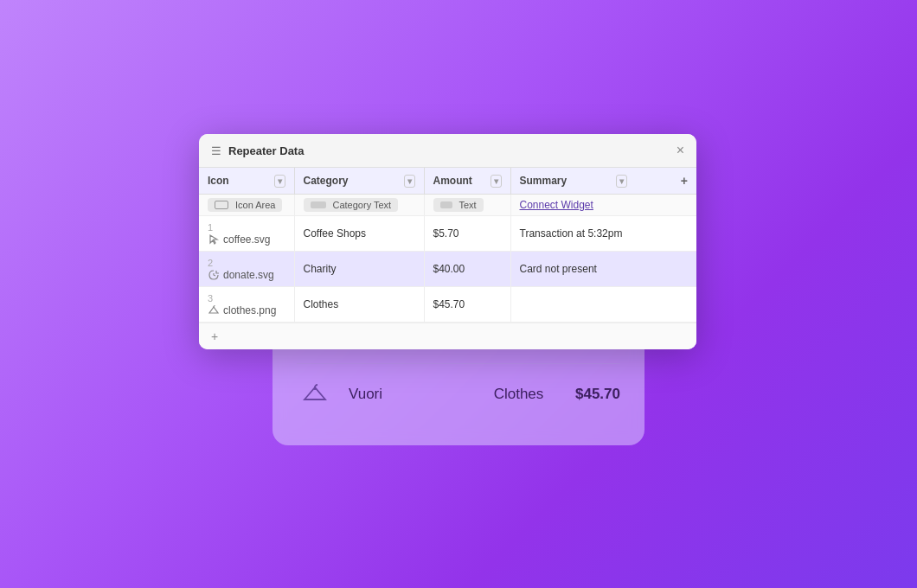 The width and height of the screenshot is (917, 588). Describe the element at coordinates (467, 206) in the screenshot. I see `subheader-amount-cell: Text` at that location.